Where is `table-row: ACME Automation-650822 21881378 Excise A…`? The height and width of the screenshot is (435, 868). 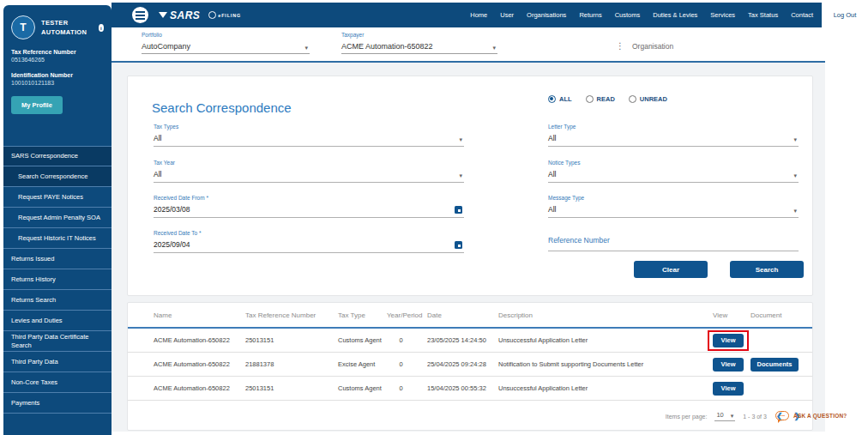
table-row: ACME Automation-650822 21881378 Excise A… is located at coordinates (470, 365).